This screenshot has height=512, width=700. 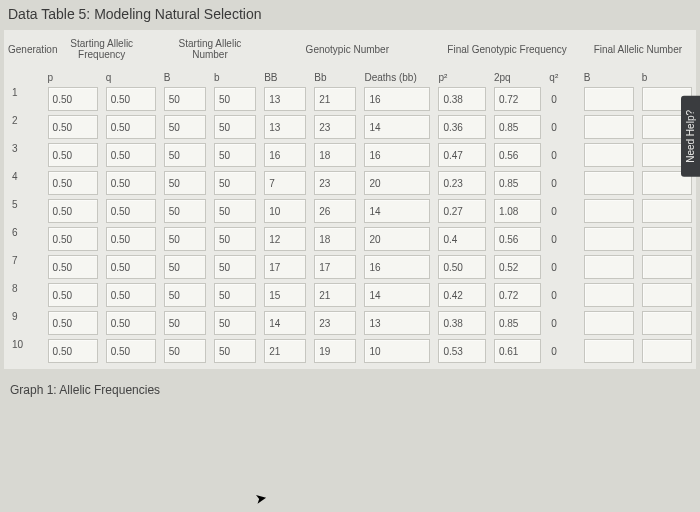 I want to click on cell-Bb: 17, so click(x=335, y=267).